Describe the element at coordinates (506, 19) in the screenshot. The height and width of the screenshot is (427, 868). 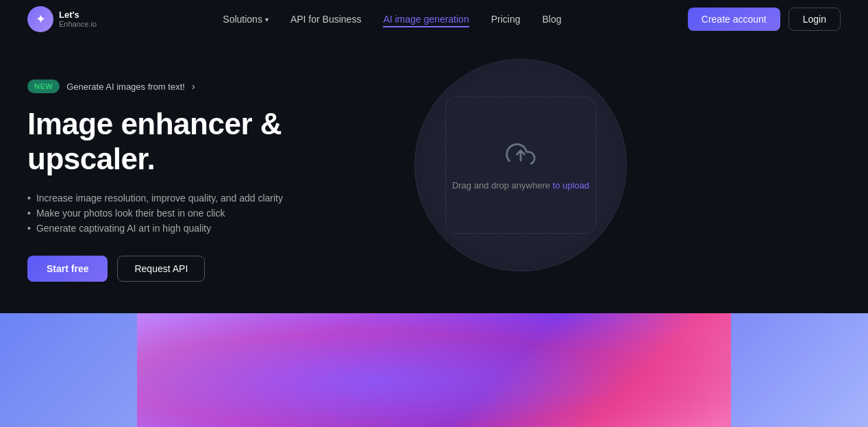
I see `pricing-label: Pricing` at that location.